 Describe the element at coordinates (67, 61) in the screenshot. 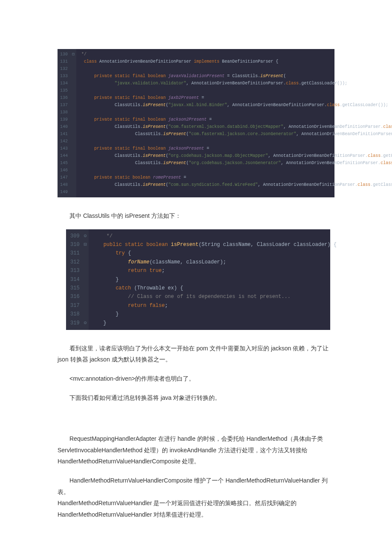

I see `line-number: 131` at that location.